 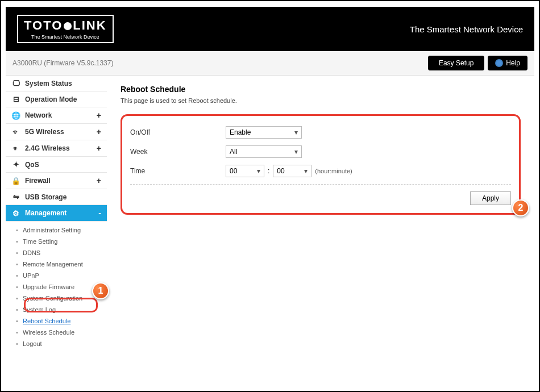 What do you see at coordinates (101, 291) in the screenshot?
I see `callout-1: 1` at bounding box center [101, 291].